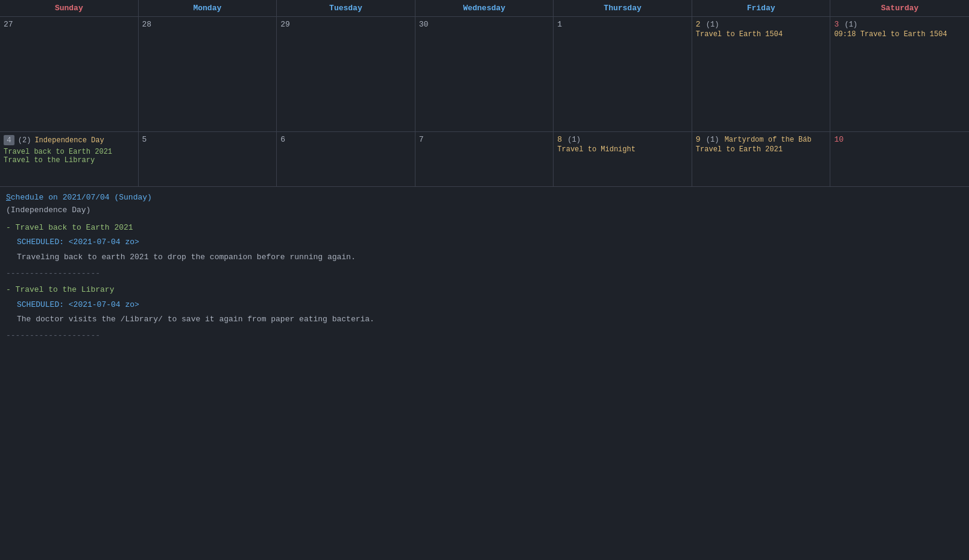 Image resolution: width=969 pixels, height=560 pixels. Describe the element at coordinates (485, 319) in the screenshot. I see `schedule-desc-1: The doctor visits the /Library/ to save …` at that location.